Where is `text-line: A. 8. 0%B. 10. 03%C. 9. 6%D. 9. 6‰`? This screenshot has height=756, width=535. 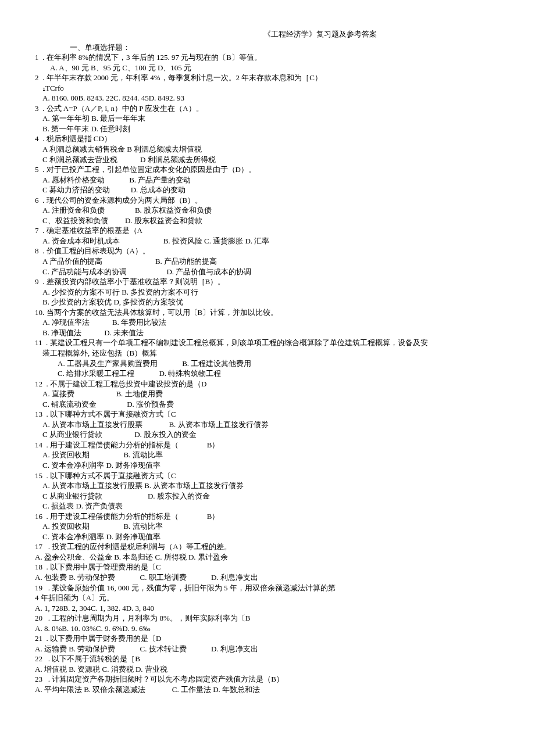
text-line: A. 8. 0%B. 10. 03%C. 9. 6%D. 9. 6‰ is located at coordinates (268, 629).